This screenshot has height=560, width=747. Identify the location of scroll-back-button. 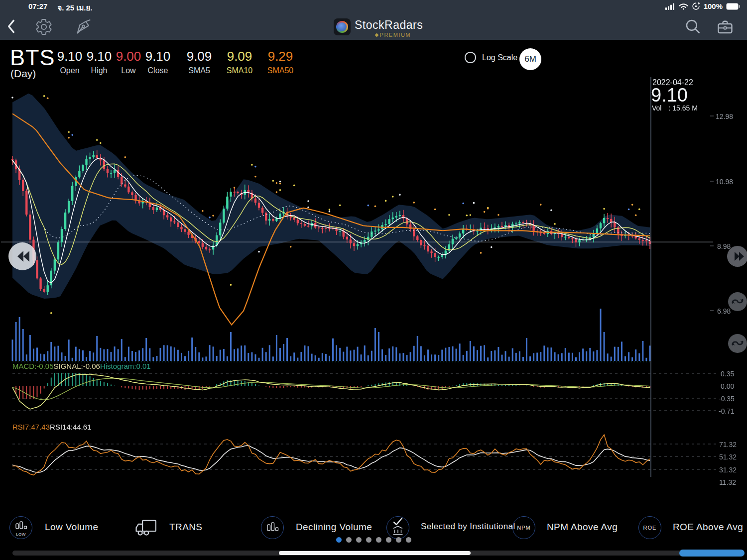
(22, 256).